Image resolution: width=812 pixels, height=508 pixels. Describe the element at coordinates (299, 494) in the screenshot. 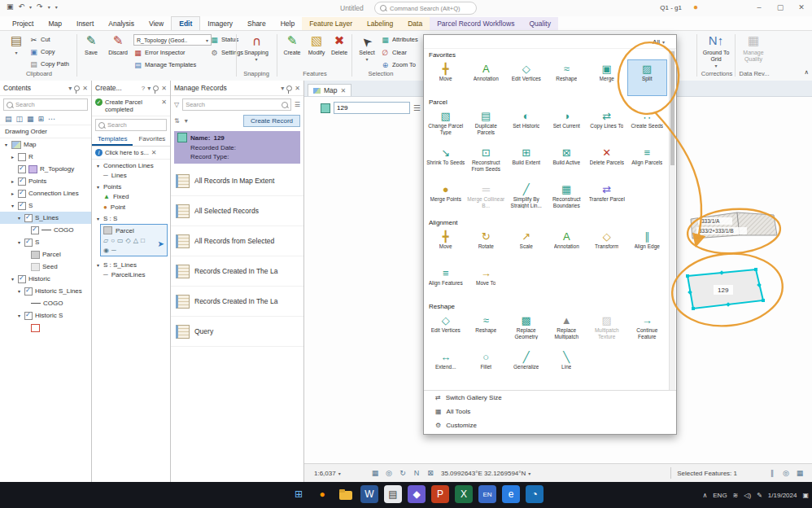

I see `start-button: ⊞` at that location.